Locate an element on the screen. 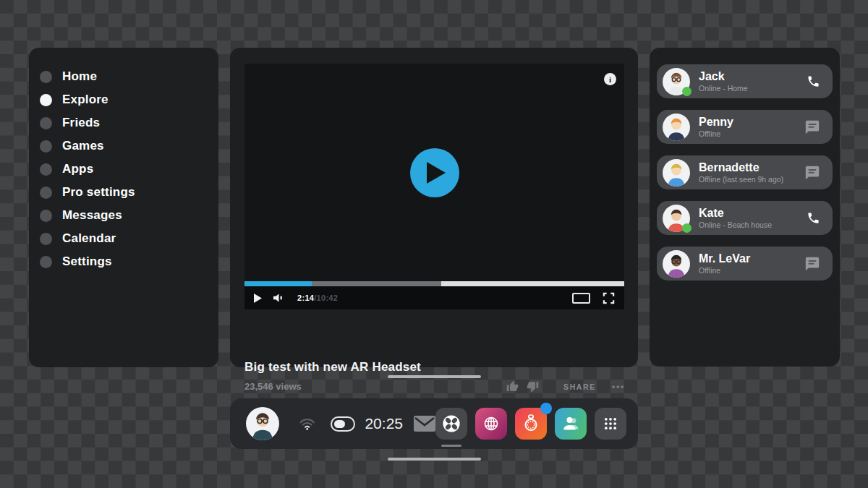 This screenshot has width=868, height=488. sidebar-item-calendar: Calendar is located at coordinates (129, 239).